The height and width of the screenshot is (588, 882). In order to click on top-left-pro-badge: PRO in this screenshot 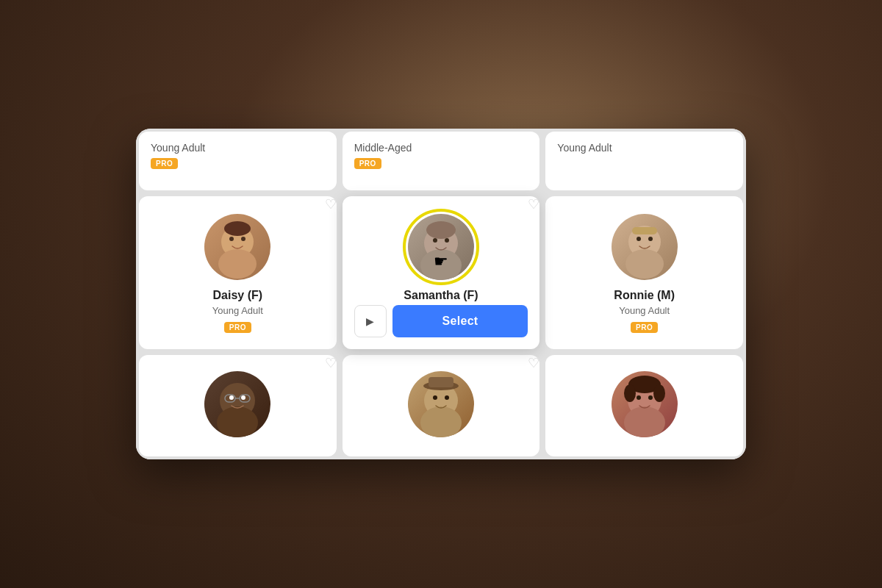, I will do `click(165, 163)`.